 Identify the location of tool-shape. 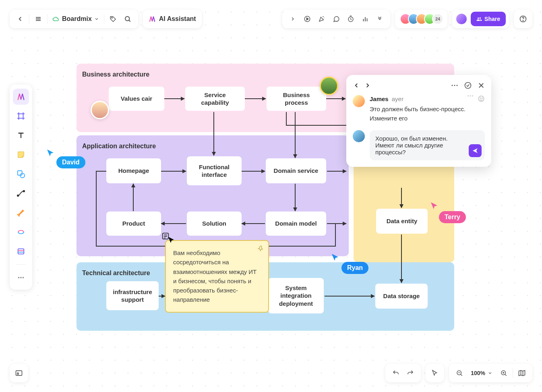
(21, 174).